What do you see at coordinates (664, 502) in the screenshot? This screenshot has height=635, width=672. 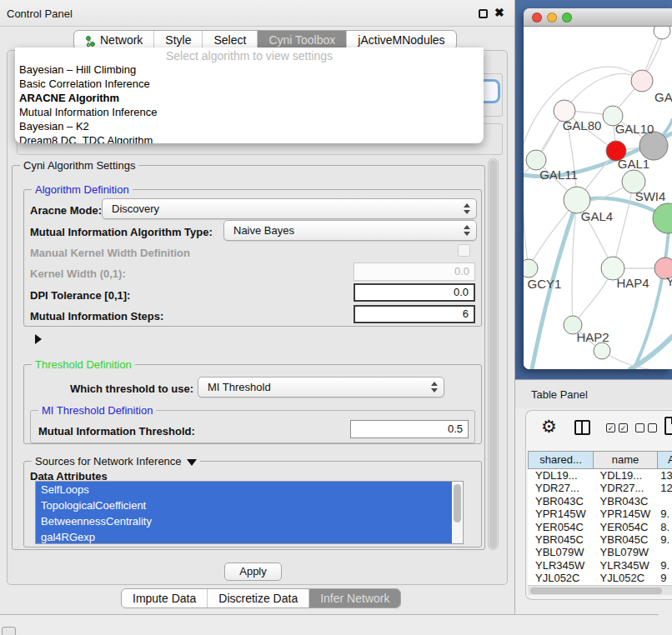 I see `table-cell` at bounding box center [664, 502].